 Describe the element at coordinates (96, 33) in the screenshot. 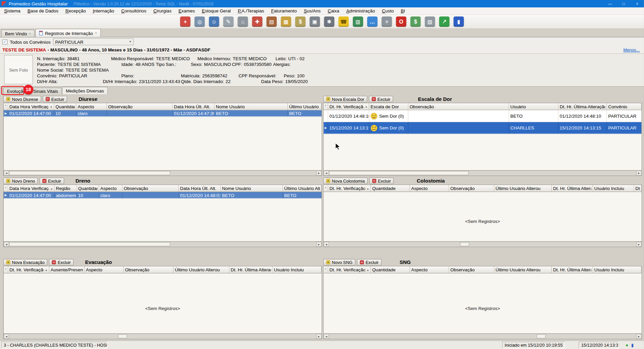

I see `tab-close-icon: ×` at that location.